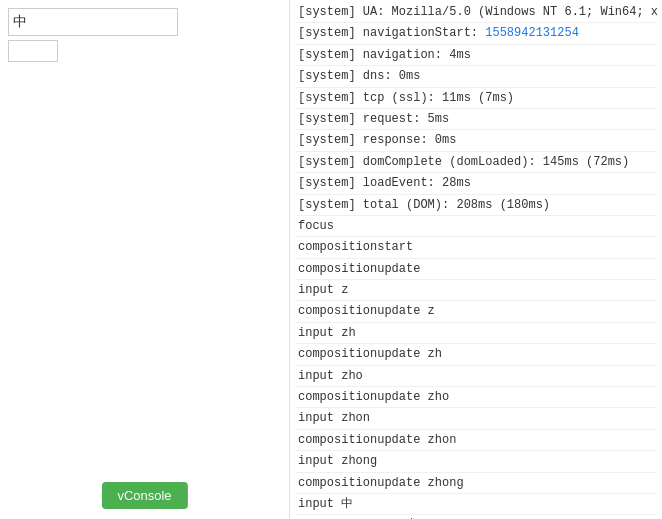 This screenshot has height=519, width=662. I want to click on log-line: [system] domComplete (domLoaded): 145ms …, so click(476, 162).